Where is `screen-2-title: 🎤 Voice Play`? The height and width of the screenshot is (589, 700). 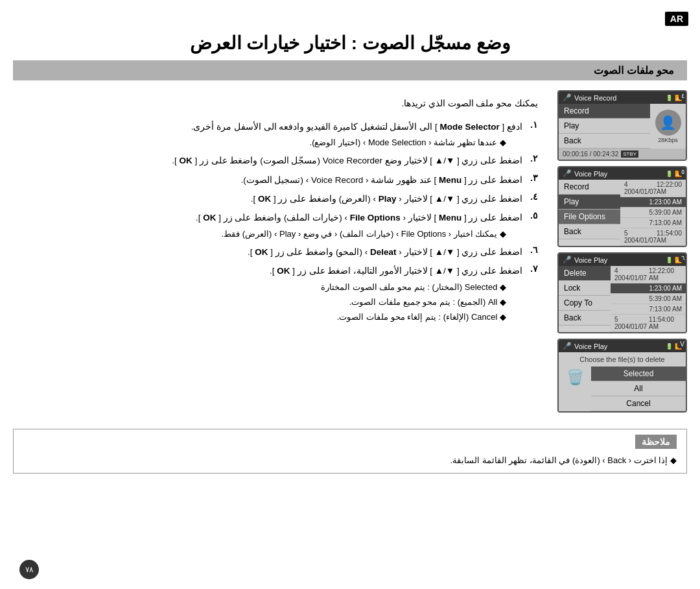 screen-2-title: 🎤 Voice Play is located at coordinates (585, 174).